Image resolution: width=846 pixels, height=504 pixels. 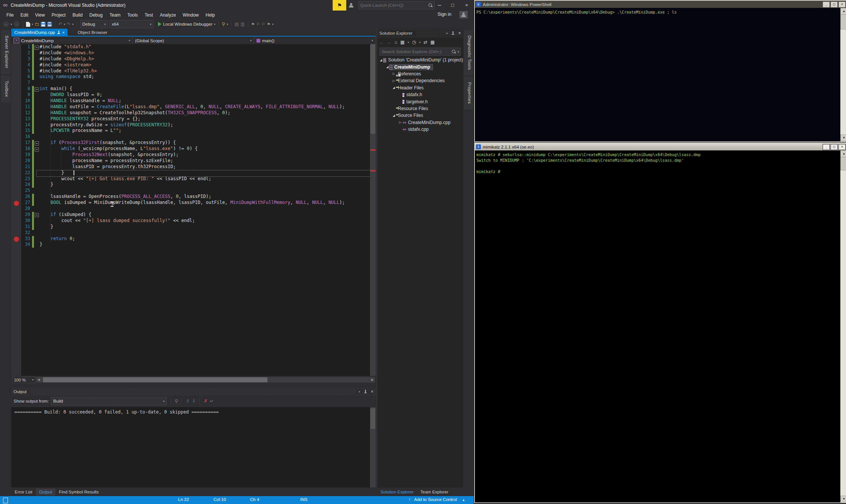 I want to click on expanded-arrow-icon: ◢, so click(x=394, y=87).